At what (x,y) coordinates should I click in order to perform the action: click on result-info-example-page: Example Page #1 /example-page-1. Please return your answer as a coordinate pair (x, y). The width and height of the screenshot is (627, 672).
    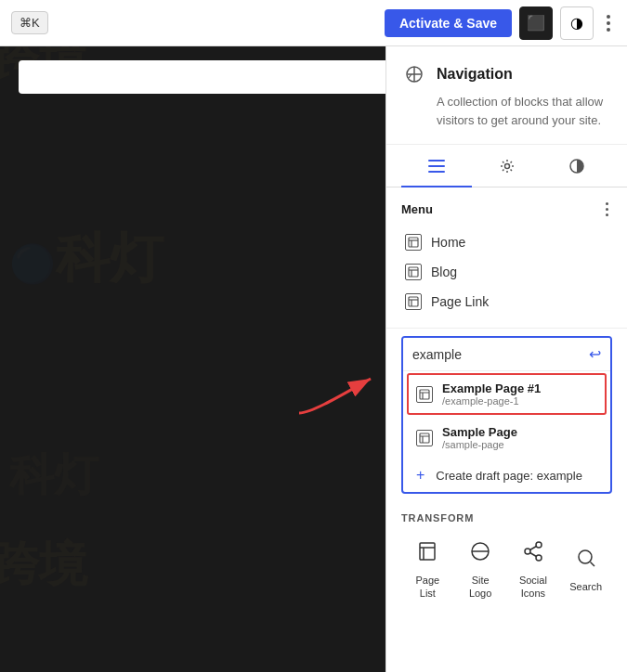
    Looking at the image, I should click on (491, 394).